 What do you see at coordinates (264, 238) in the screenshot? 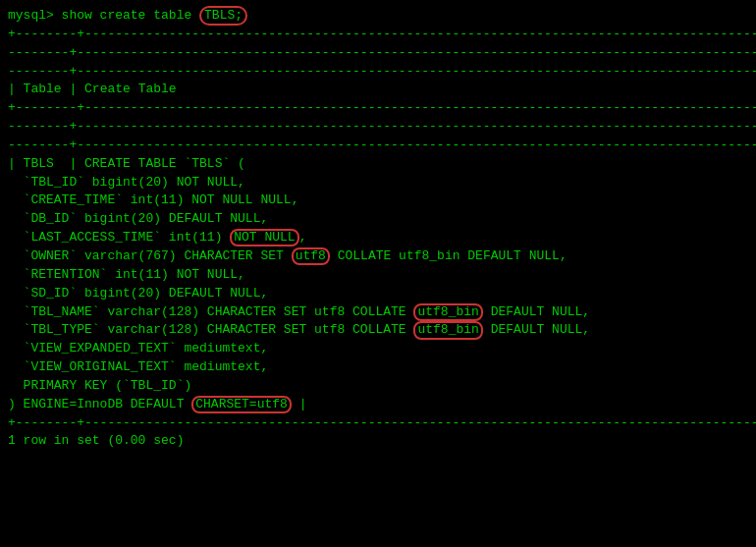
I see `not-null-highlight-1: NOT NULL` at bounding box center [264, 238].